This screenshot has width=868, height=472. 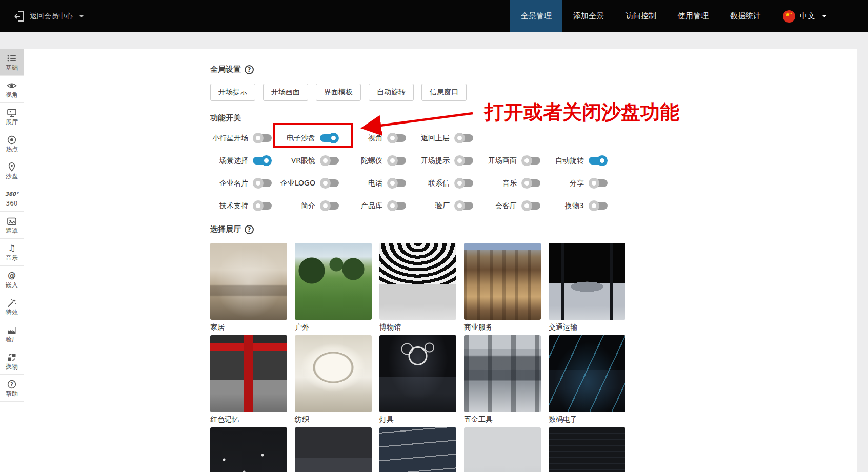 What do you see at coordinates (502, 289) in the screenshot?
I see `hall-item-business: 商业服务` at bounding box center [502, 289].